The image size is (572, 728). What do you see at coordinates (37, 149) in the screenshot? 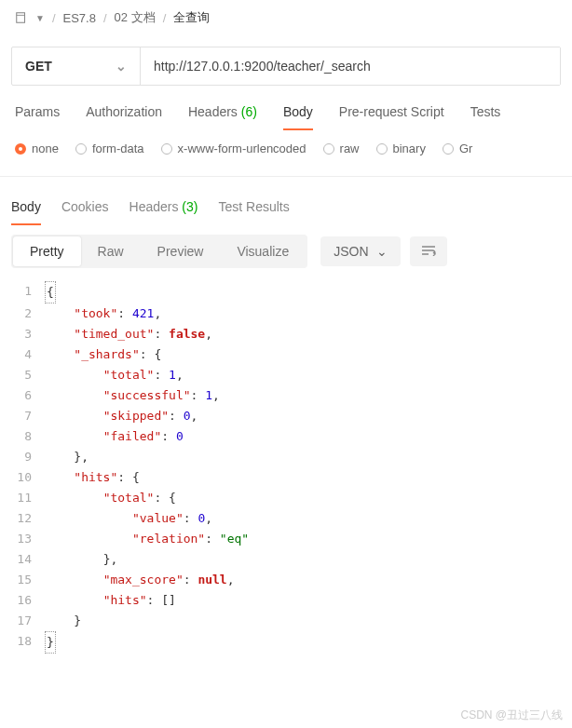
I see `radio-none: none` at bounding box center [37, 149].